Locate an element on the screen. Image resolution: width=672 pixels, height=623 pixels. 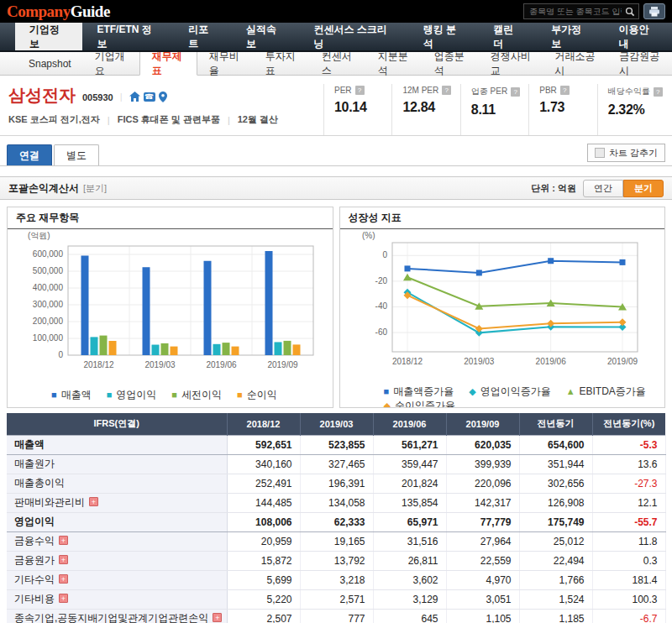
svg-text: 2019/06 is located at coordinates (222, 364).